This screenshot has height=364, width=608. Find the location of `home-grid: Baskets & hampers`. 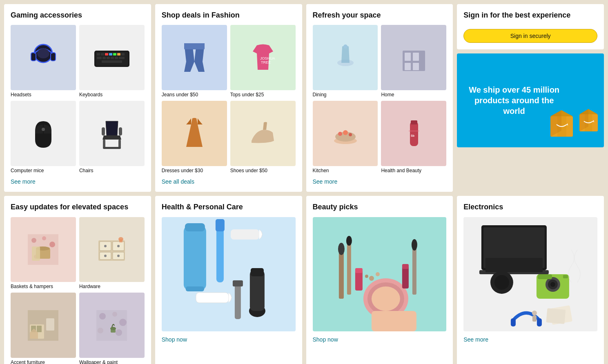

home-grid: Baskets & hampers is located at coordinates (78, 291).